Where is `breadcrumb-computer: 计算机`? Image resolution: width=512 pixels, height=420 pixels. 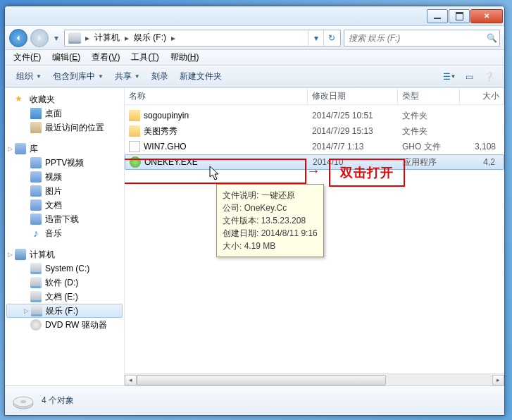 breadcrumb-computer: 计算机 is located at coordinates (107, 38).